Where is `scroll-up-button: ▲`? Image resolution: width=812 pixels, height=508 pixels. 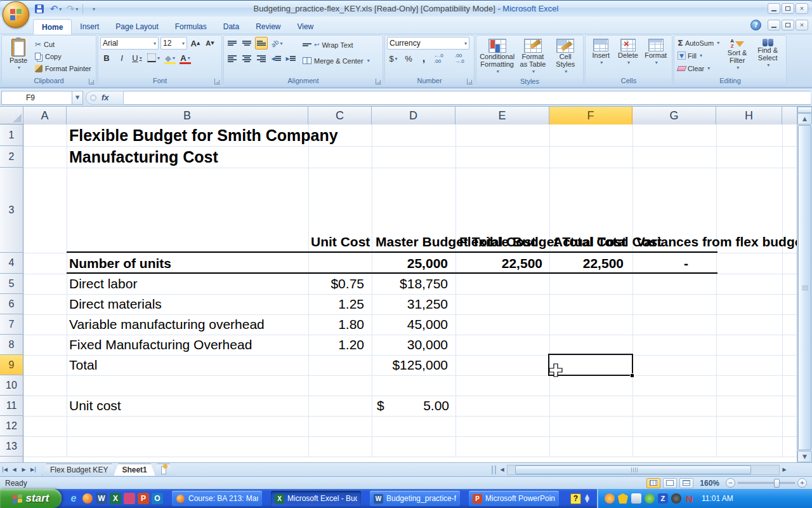 scroll-up-button: ▲ is located at coordinates (804, 119).